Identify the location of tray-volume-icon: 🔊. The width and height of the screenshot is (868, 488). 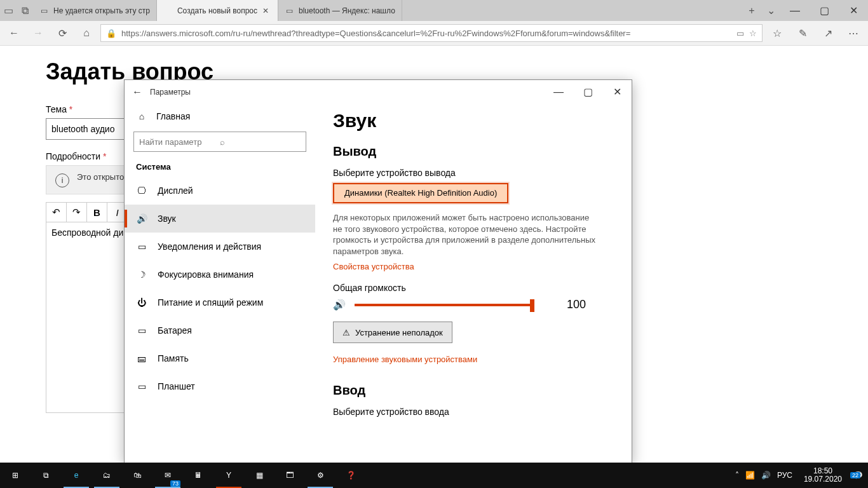
(766, 475).